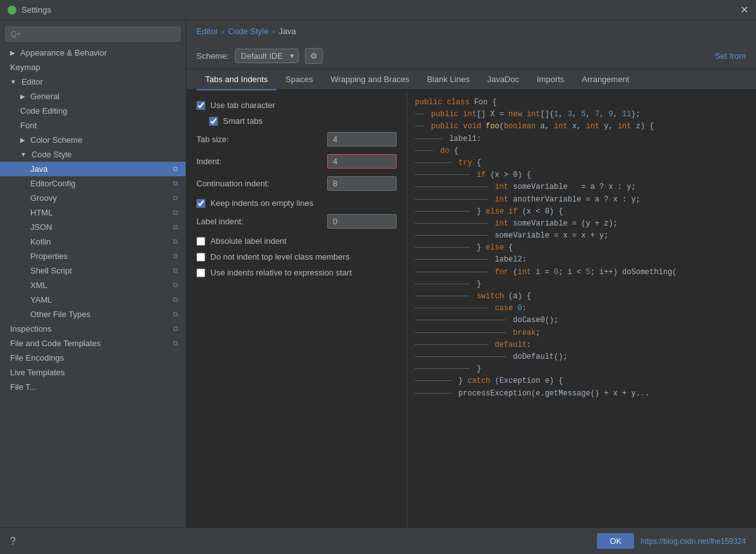 This screenshot has width=756, height=554. What do you see at coordinates (605, 80) in the screenshot?
I see `tab-arrangement: Arrangement` at bounding box center [605, 80].